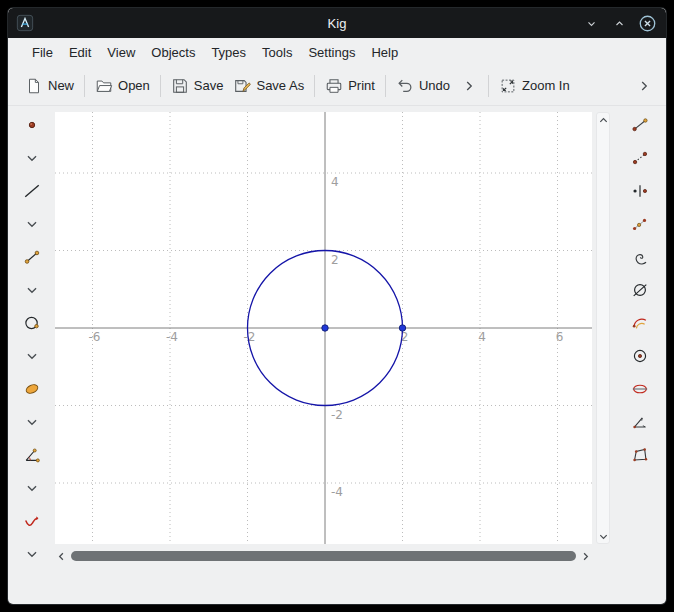 The height and width of the screenshot is (612, 674). Describe the element at coordinates (619, 23) in the screenshot. I see `window-controls` at that location.